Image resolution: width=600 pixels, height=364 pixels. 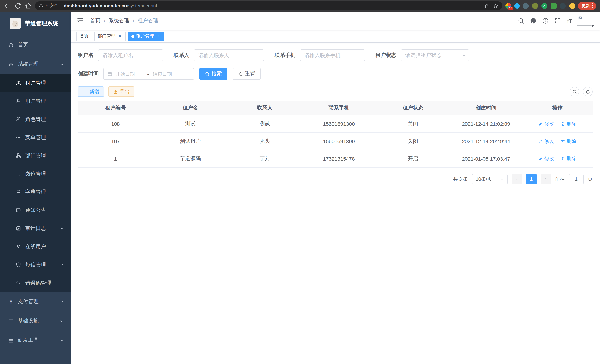 What do you see at coordinates (339, 108) in the screenshot?
I see `col-phone: 联系手机` at bounding box center [339, 108].